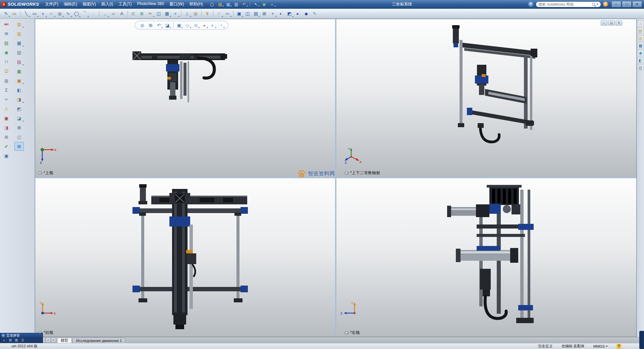 This screenshot has height=349, width=644. What do you see at coordinates (273, 14) in the screenshot?
I see `move-component-icon: +` at bounding box center [273, 14].